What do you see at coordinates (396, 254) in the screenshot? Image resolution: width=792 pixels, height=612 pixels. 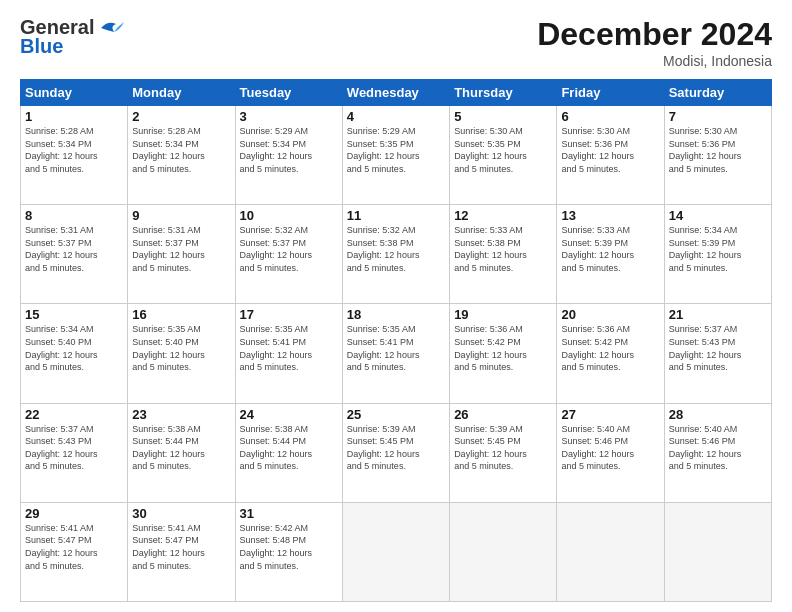 I see `calendar-cell: 11Sunrise: 5:32 AM Sunset: 5:38 PM Dayli…` at bounding box center [396, 254].